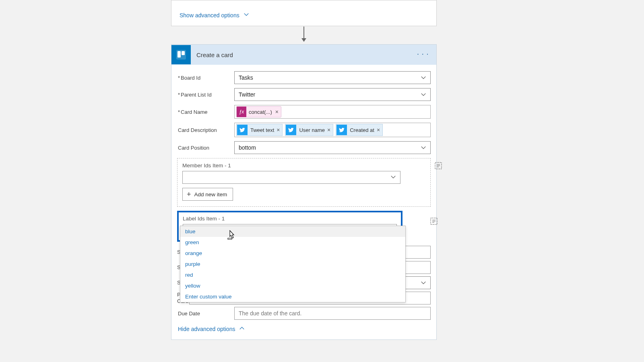  Describe the element at coordinates (259, 130) in the screenshot. I see `dynamic-token-tweet-text: Tweet text ×` at that location.